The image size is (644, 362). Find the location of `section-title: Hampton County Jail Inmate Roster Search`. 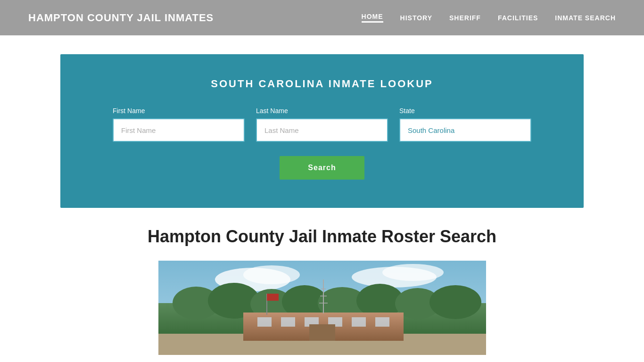

section-title: Hampton County Jail Inmate Roster Search is located at coordinates (322, 237).